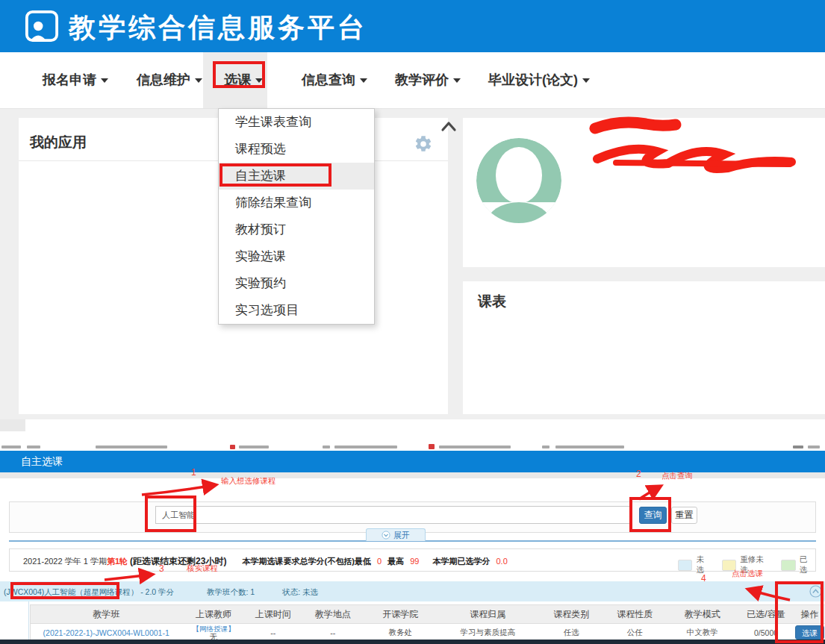  Describe the element at coordinates (703, 633) in the screenshot. I see `mode-cell: 中文教学` at that location.